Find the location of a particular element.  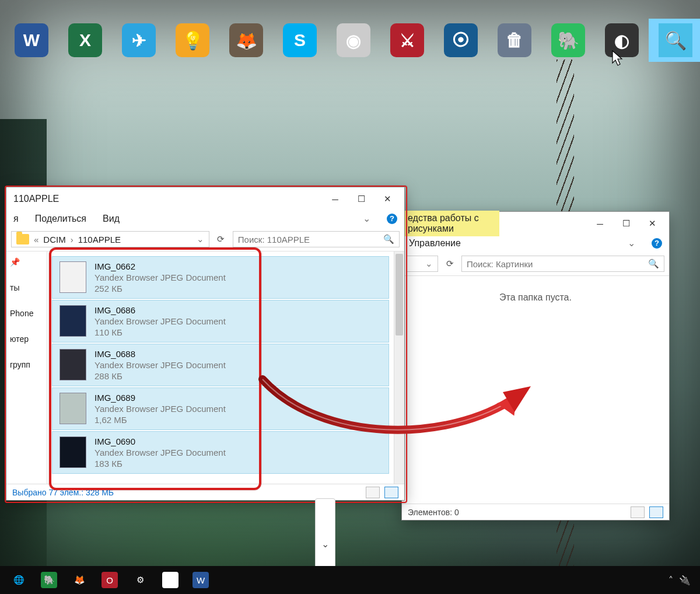

settings-taskbar-icon: ⚙ is located at coordinates (140, 580).